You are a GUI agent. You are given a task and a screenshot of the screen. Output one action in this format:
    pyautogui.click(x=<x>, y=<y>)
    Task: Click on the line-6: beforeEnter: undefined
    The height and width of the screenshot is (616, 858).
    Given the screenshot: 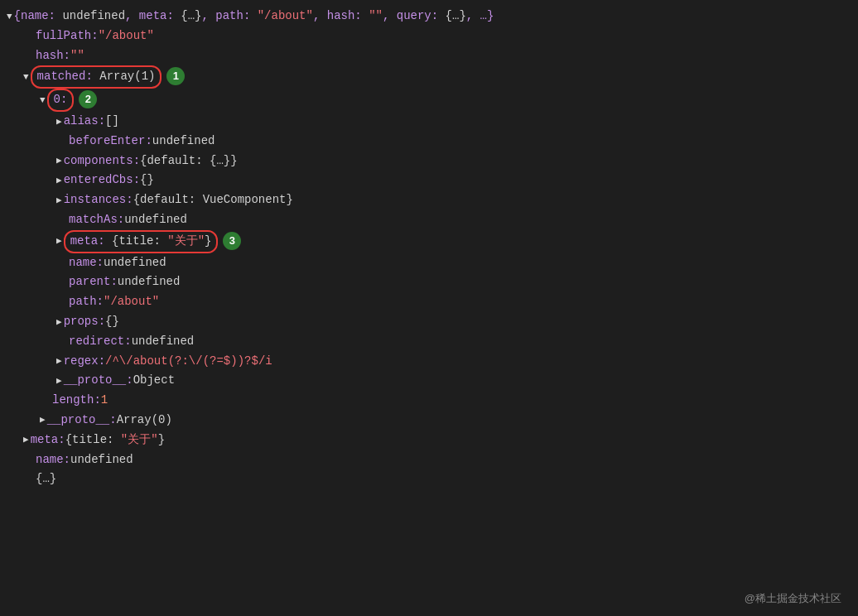 What is the action you would take?
    pyautogui.click(x=432, y=142)
    